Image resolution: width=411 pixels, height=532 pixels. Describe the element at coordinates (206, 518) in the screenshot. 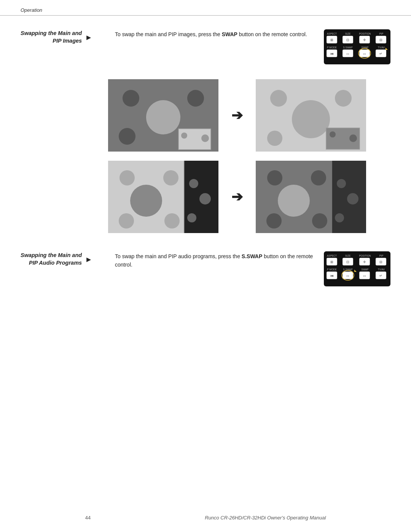

I see `page-footer: 44 Runco CR-26HD/CR-32HDi Owner's Operat…` at that location.